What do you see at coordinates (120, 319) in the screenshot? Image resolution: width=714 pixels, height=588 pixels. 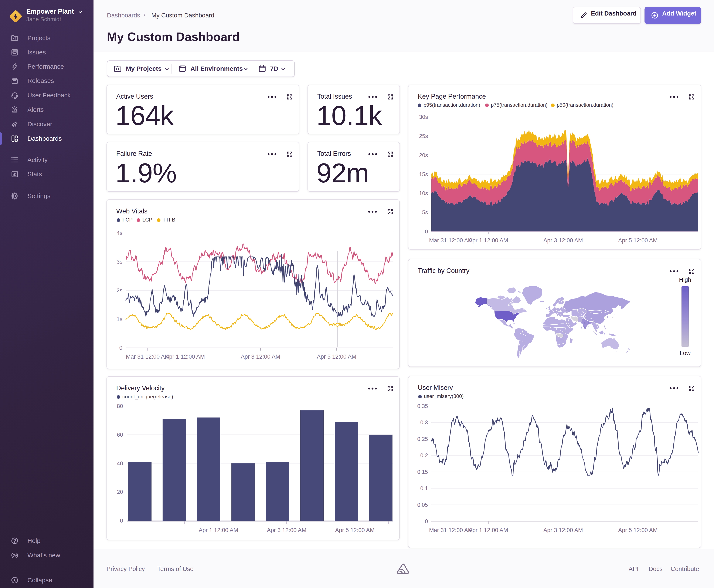 I see `svg-text: 1s` at bounding box center [120, 319].